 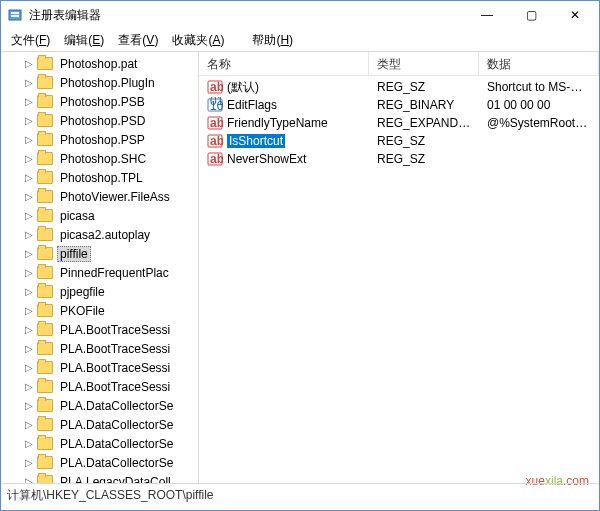 What do you see at coordinates (100, 234) in the screenshot?
I see `tree-item: ▷picasa2.autoplay` at bounding box center [100, 234].